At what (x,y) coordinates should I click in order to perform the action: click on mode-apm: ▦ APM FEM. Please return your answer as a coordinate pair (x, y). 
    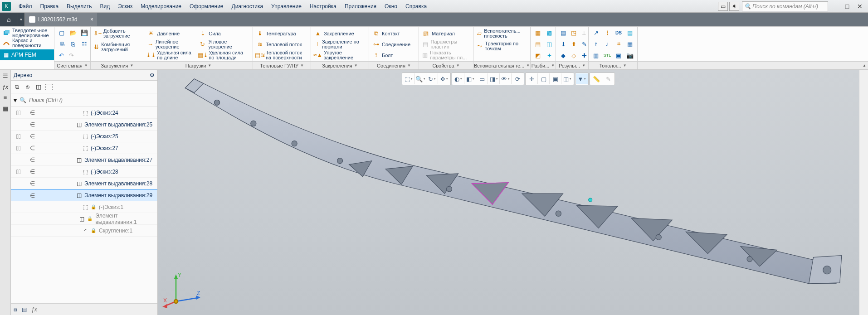
    Looking at the image, I should click on (27, 55).